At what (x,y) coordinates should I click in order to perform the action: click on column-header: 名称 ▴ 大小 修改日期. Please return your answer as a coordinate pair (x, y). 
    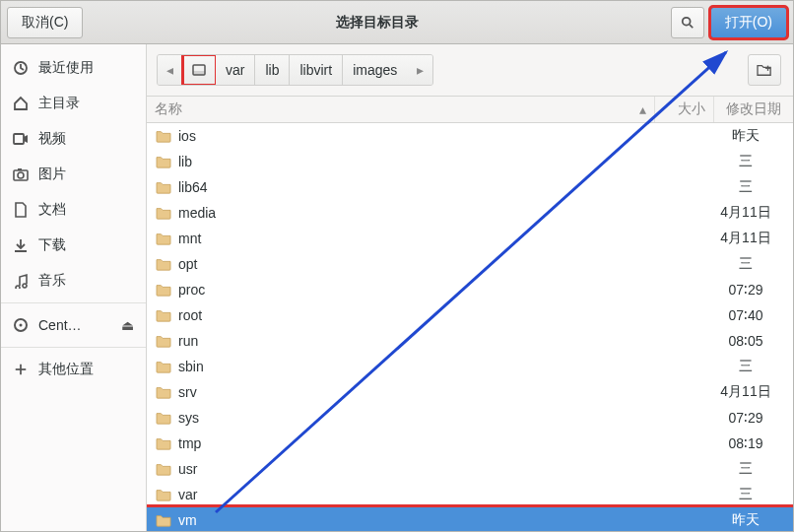
    Looking at the image, I should click on (470, 109).